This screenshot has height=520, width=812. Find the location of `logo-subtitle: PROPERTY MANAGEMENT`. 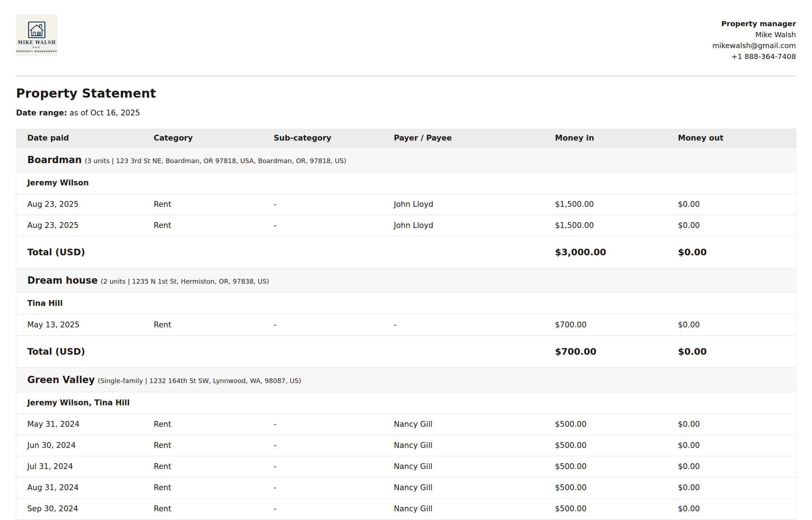

logo-subtitle: PROPERTY MANAGEMENT is located at coordinates (37, 51).